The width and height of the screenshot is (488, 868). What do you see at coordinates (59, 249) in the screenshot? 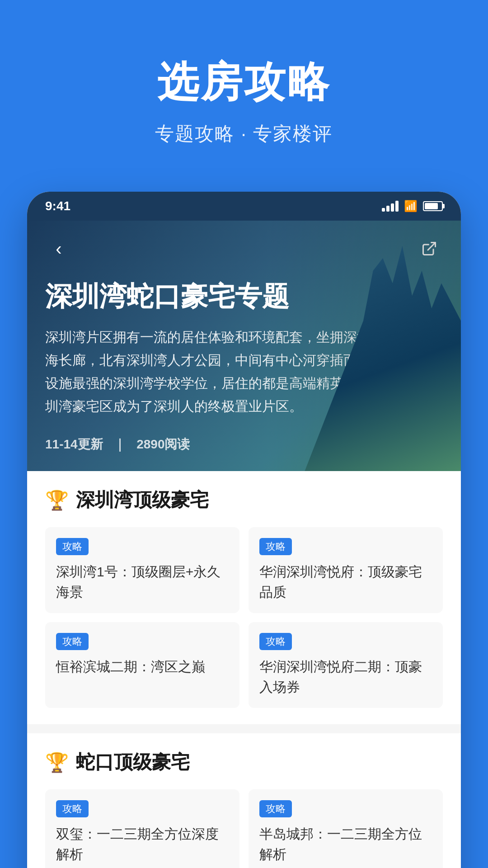
I see `back-button: ‹` at bounding box center [59, 249].